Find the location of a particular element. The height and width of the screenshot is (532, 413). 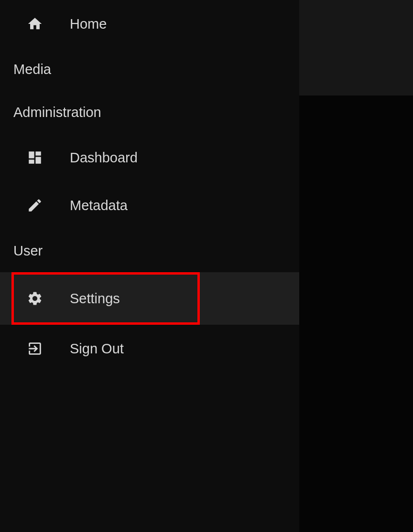

nav-item-label: Home is located at coordinates (88, 24).